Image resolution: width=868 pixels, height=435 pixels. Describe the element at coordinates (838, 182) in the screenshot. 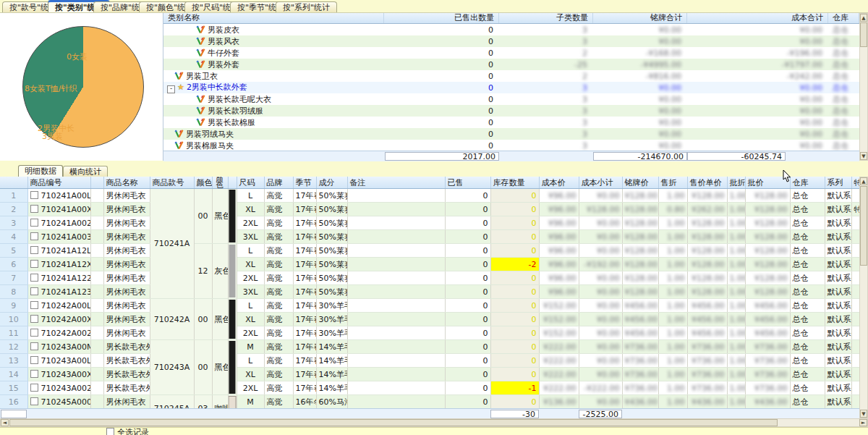

I see `col-header-series: 系列` at that location.